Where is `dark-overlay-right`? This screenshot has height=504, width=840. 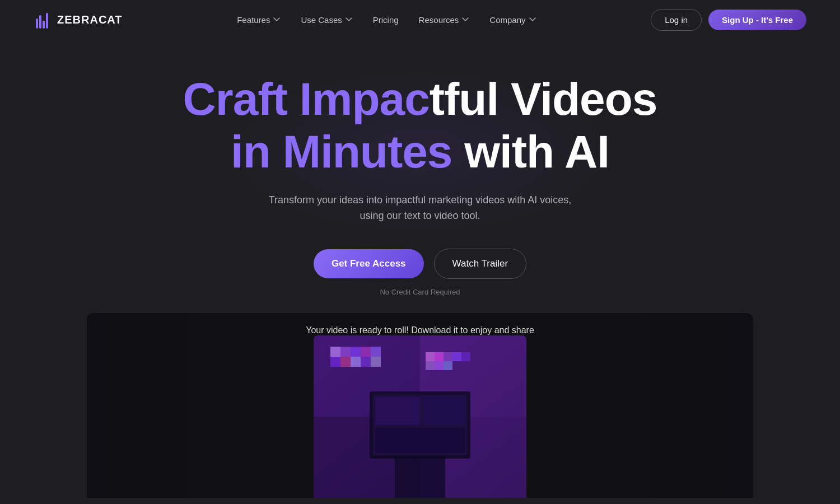
dark-overlay-right is located at coordinates (680, 405).